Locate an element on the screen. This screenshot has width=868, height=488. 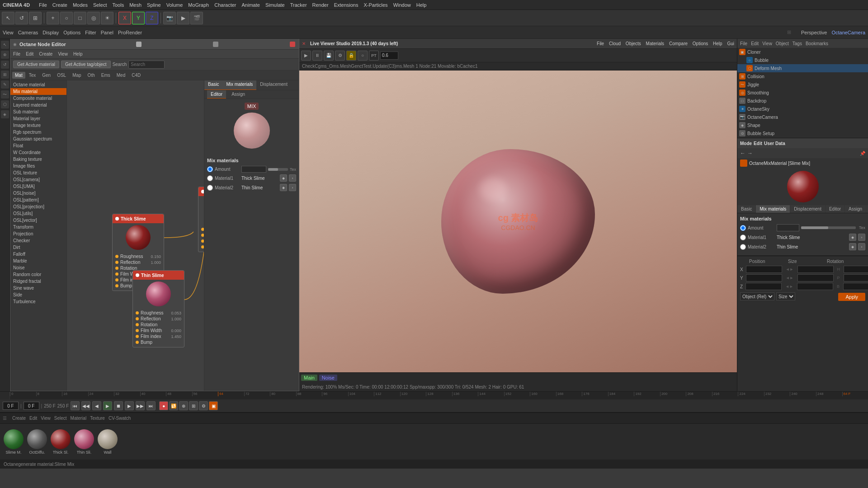
rp-forward-btn: → is located at coordinates (750, 153).